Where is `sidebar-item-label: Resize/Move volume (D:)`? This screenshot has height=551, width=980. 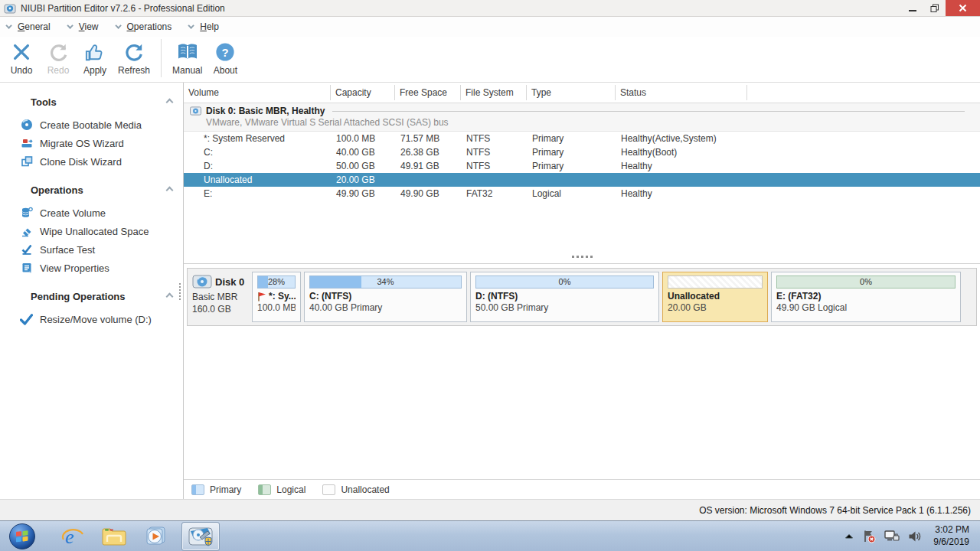 sidebar-item-label: Resize/Move volume (D:) is located at coordinates (96, 320).